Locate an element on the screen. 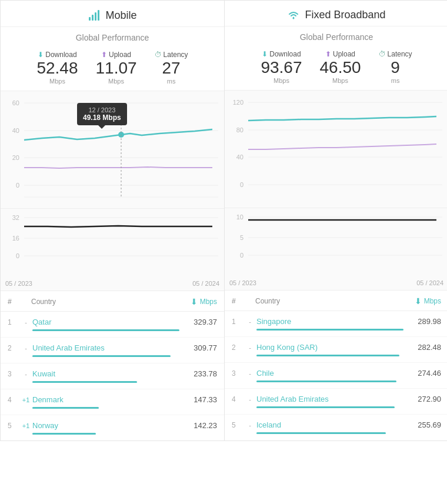  broadband-download-metric: ⬇ Download 93.67 Mbps is located at coordinates (281, 67).